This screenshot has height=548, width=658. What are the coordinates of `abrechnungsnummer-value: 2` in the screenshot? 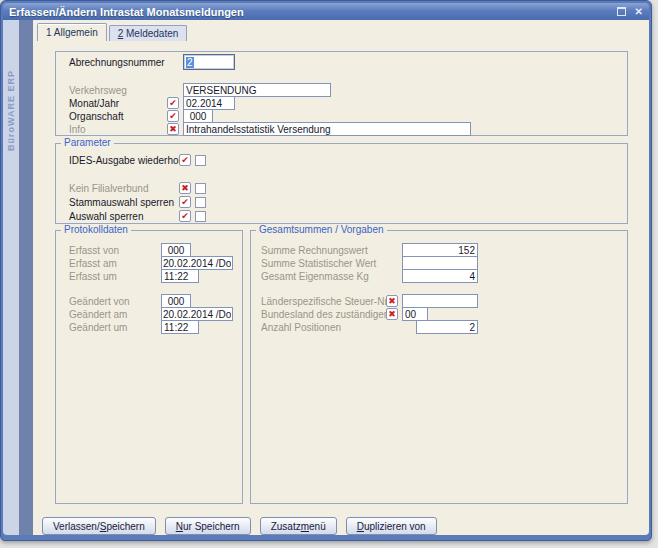 It's located at (190, 62).